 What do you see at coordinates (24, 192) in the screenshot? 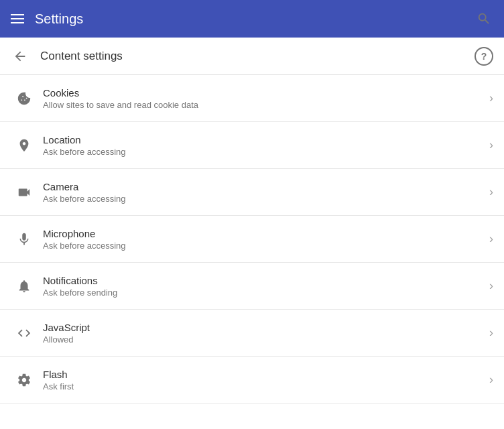
I see `camera-icon` at bounding box center [24, 192].